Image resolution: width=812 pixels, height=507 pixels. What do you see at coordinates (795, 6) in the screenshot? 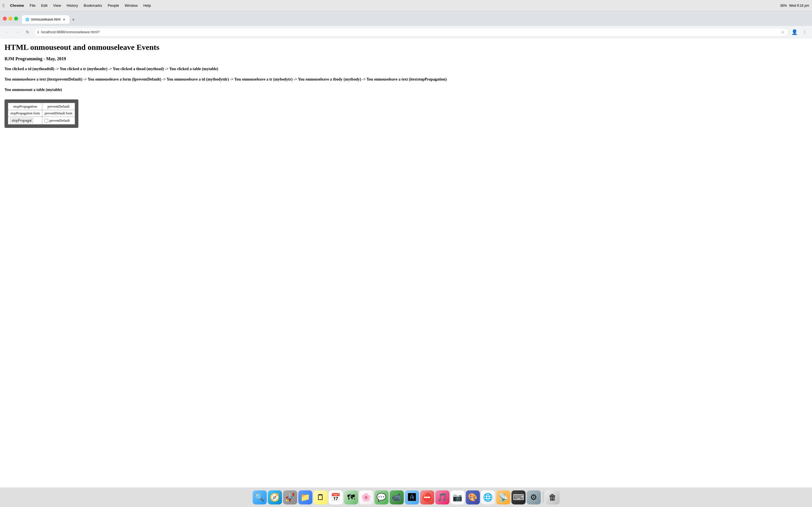
I see `menu-bar-right: 36% Wed 9:16 pm` at bounding box center [795, 6].